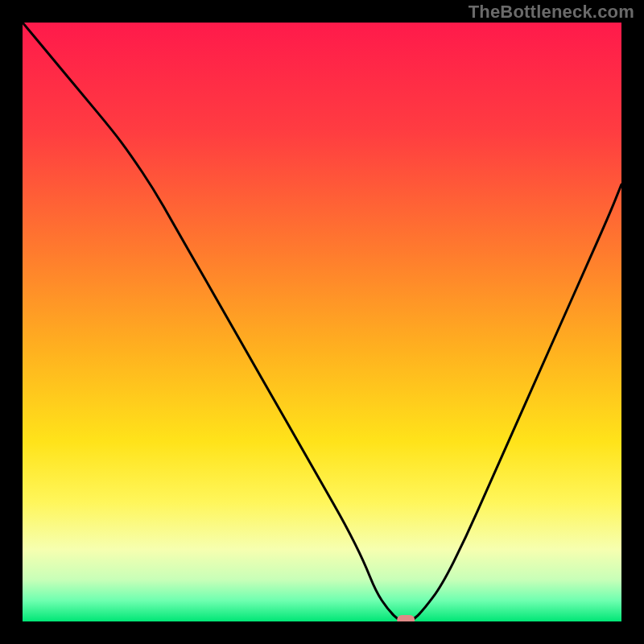  Describe the element at coordinates (551, 12) in the screenshot. I see `watermark-text: TheBottleneck.com` at that location.